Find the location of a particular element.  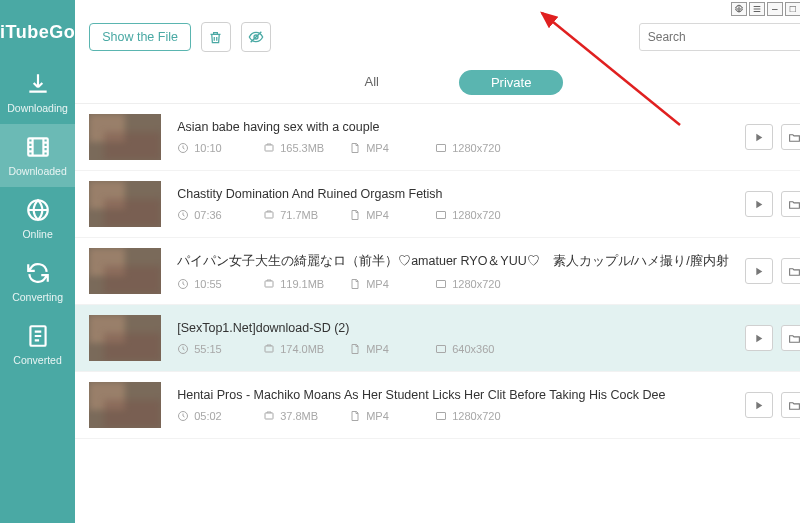

maximize-button: □ is located at coordinates (792, 9).